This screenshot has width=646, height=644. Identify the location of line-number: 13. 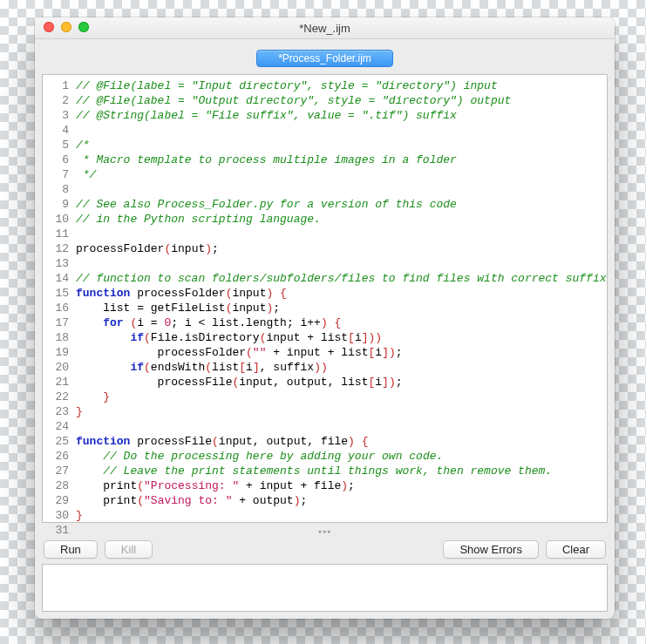
(56, 263).